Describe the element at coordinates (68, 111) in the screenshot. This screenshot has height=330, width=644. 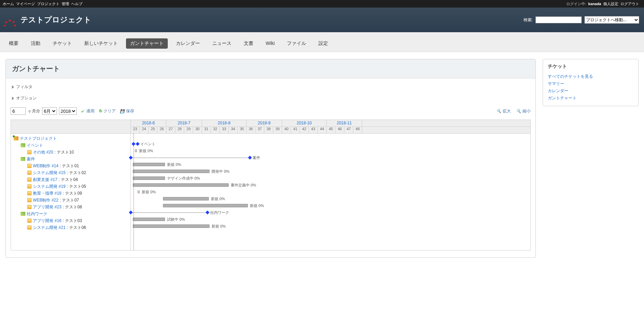
I see `year-select: 2018` at that location.